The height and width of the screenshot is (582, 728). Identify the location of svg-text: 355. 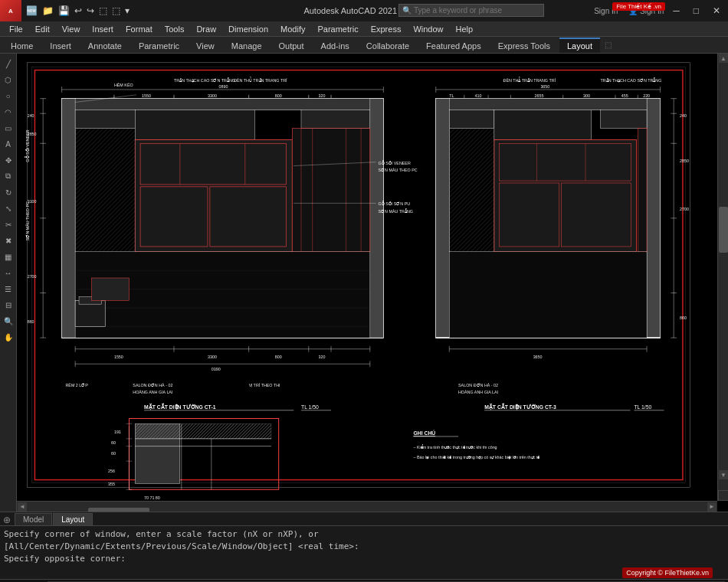
(112, 484).